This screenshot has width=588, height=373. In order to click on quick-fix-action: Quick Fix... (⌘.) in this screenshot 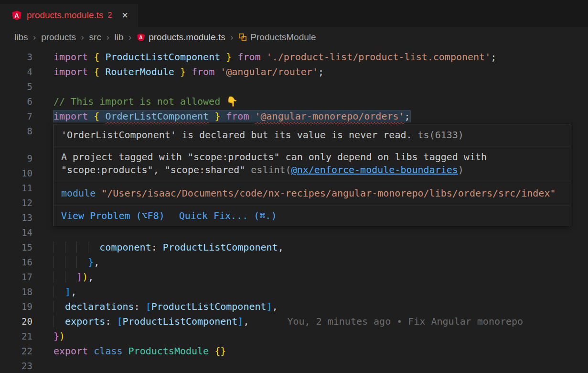, I will do `click(228, 216)`.